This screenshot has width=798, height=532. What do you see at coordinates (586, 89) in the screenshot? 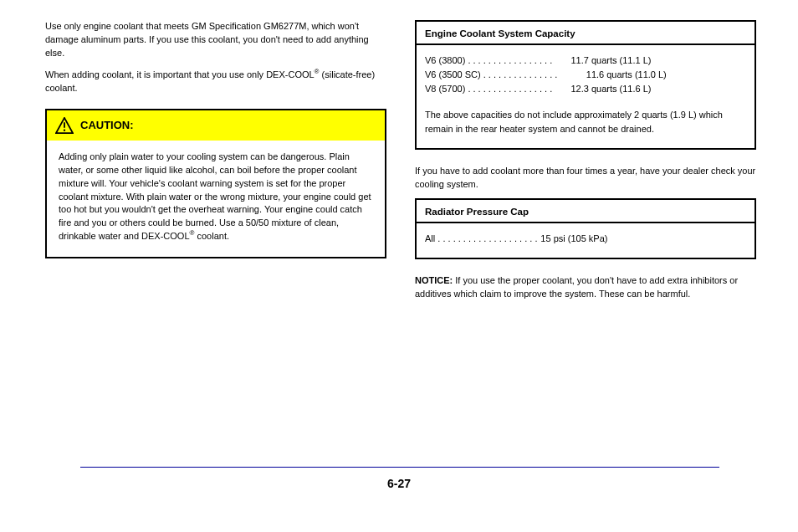
I see `capacity-row: V8 (5700) . . . . . . . . . . . . . . . …` at bounding box center [586, 89].